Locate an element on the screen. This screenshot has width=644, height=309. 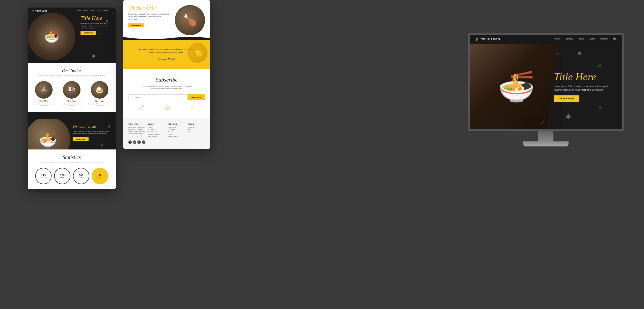
footer-col3: SERVICES How to Order Our Product Order … is located at coordinates (177, 134).